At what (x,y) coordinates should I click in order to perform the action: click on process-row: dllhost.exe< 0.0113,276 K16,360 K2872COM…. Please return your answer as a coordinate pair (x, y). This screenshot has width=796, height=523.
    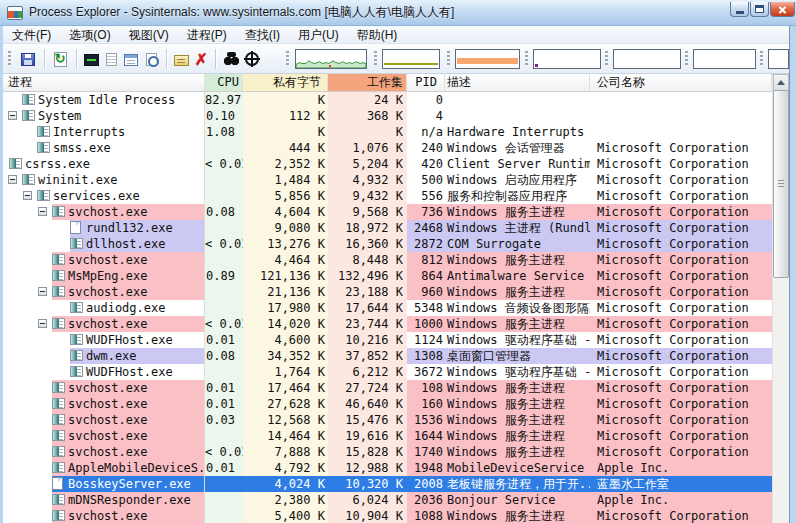
    Looking at the image, I should click on (388, 244).